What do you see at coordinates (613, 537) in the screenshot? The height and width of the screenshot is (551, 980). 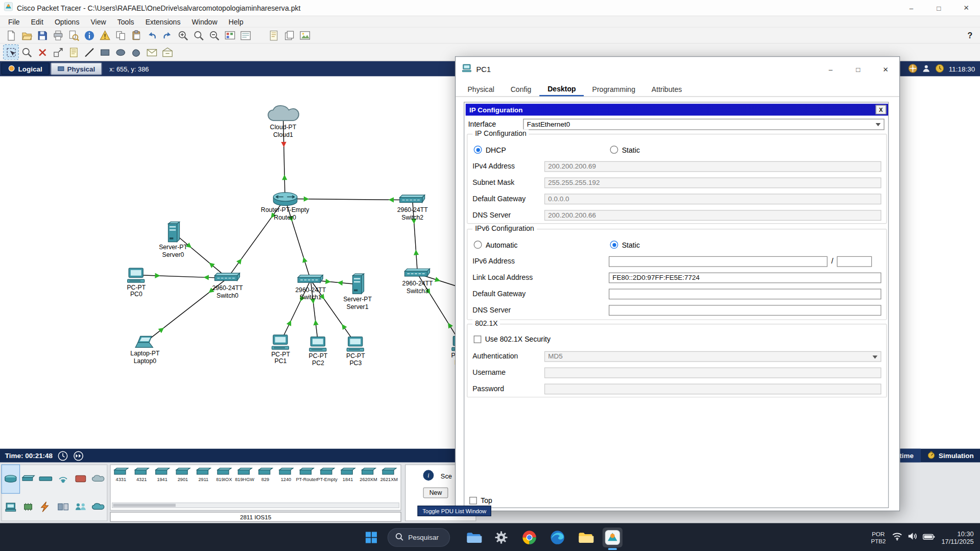 I see `packet-tracer-taskbar-icon` at bounding box center [613, 537].